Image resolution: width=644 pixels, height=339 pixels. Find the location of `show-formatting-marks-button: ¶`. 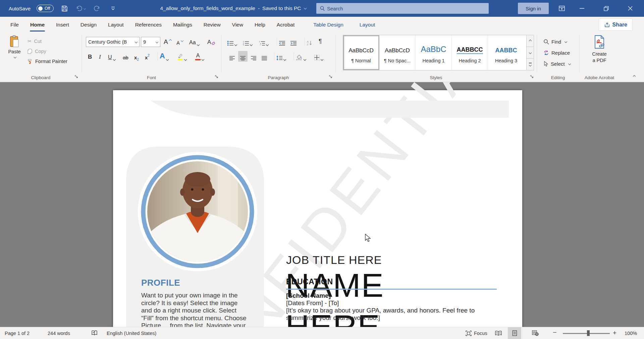

show-formatting-marks-button: ¶ is located at coordinates (320, 41).